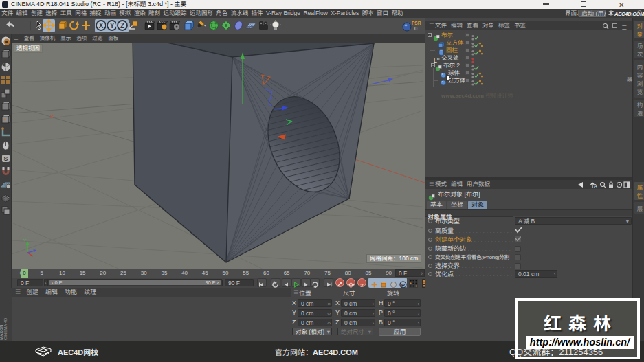 The image size is (644, 362). I want to click on svg-text: X, so click(102, 26).